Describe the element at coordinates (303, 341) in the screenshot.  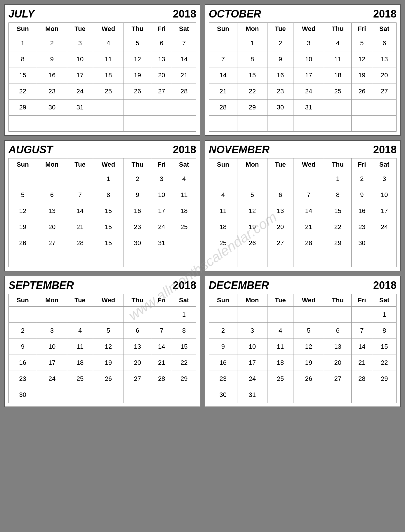
I see `calendar-december: DECEMBER2018SunMonTueWedThuFriSat1234567…` at that location.